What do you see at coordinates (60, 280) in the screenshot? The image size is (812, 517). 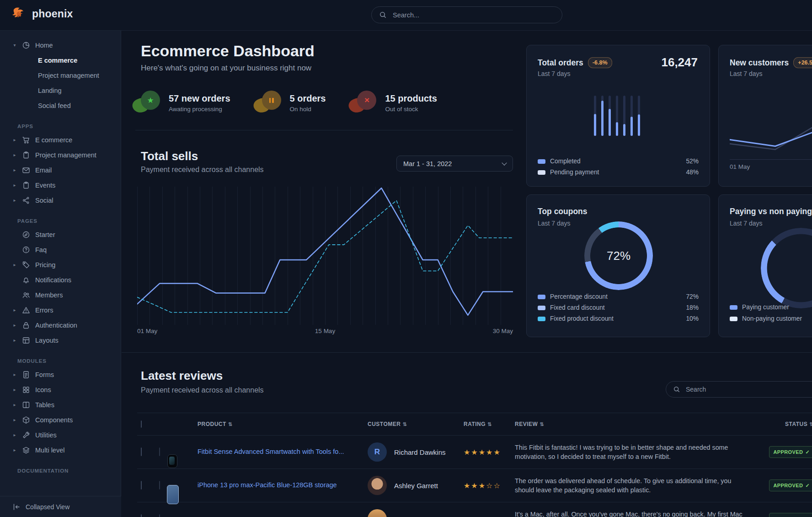 I see `sidebar-item-notifications: Notifications` at bounding box center [60, 280].